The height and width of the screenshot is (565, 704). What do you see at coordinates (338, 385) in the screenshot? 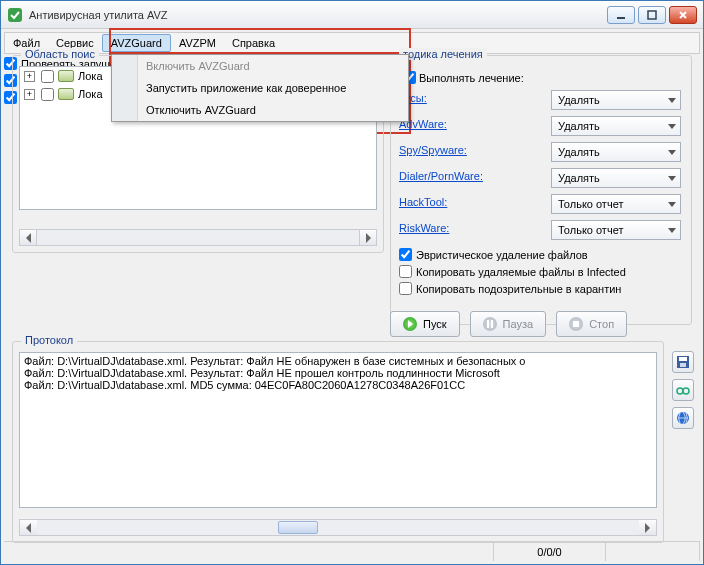
I see `log-line-3: Файл: D:\VirtualDJ\database.xml. MD5 сум…` at bounding box center [338, 385].